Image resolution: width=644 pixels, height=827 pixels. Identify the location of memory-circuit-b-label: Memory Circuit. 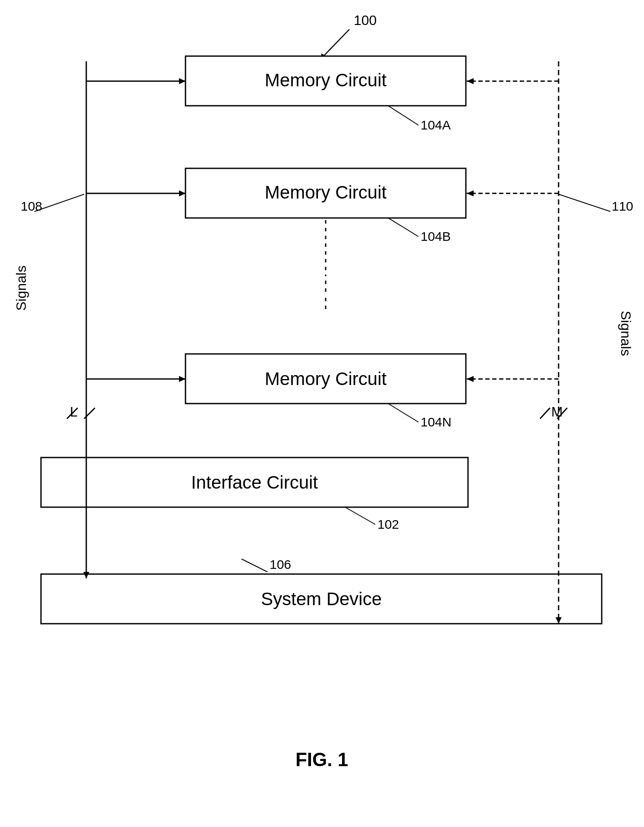
(326, 193).